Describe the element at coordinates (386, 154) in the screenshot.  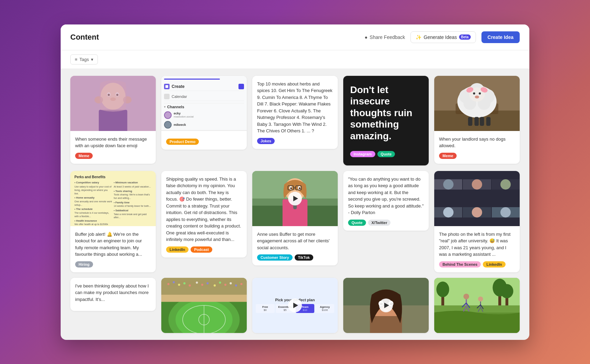
I see `tag-quote-4: Quote` at that location.